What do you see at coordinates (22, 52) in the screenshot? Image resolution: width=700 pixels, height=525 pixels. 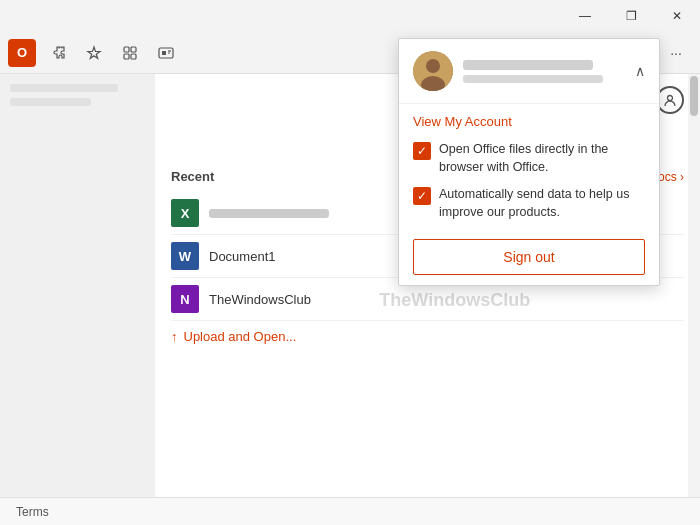 I see `office-icon: O` at bounding box center [22, 52].